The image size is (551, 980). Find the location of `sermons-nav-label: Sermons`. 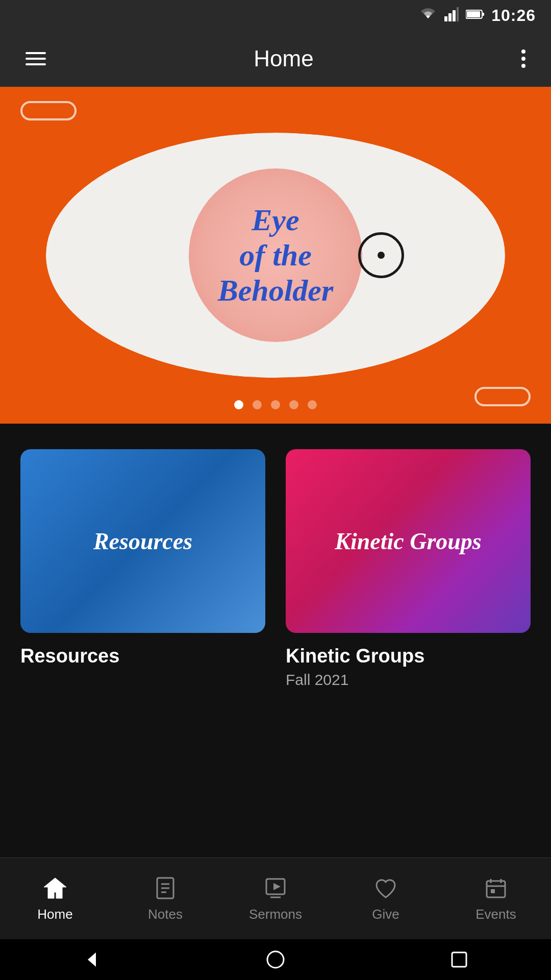

sermons-nav-label: Sermons is located at coordinates (276, 915).